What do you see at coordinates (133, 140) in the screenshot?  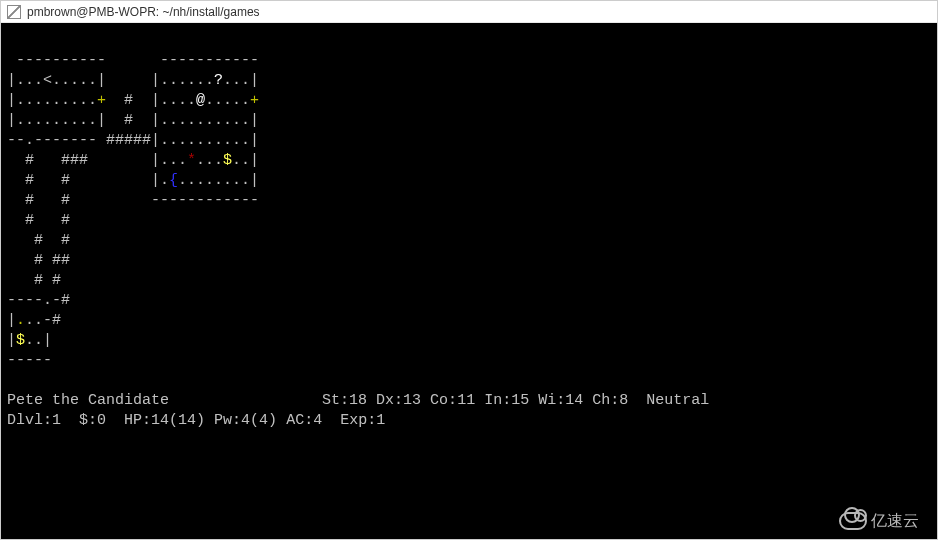 I see `map-row: --.------- #####|..........|` at bounding box center [133, 140].